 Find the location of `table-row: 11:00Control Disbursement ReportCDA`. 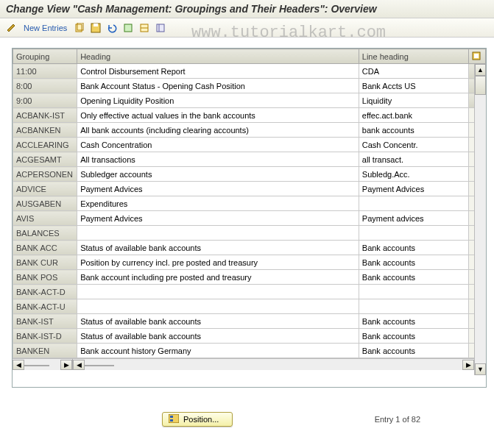

table-row: 11:00Control Disbursement ReportCDA is located at coordinates (250, 71).